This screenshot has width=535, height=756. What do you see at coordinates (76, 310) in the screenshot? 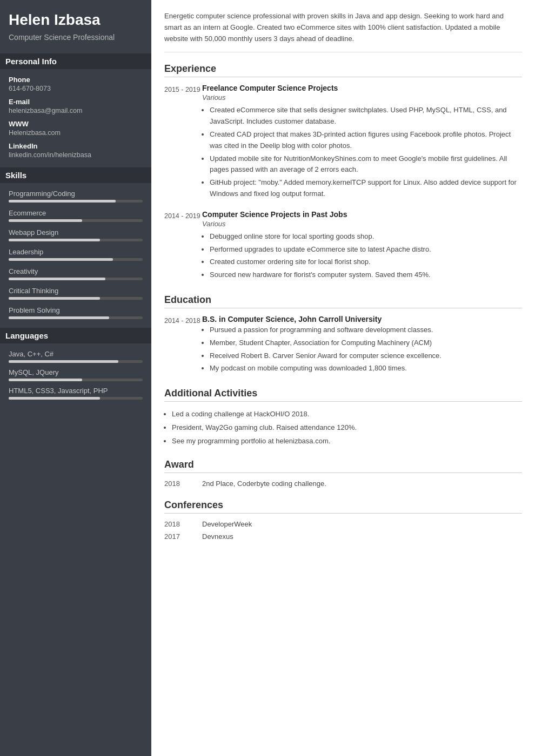
I see `skill-label: Problem Solving` at bounding box center [76, 310].